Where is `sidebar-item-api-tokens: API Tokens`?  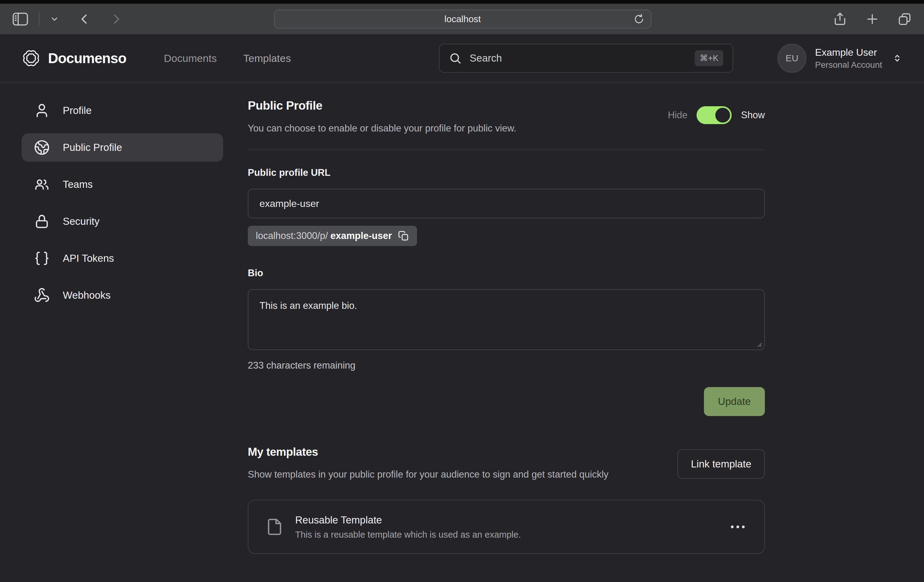 sidebar-item-api-tokens: API Tokens is located at coordinates (122, 258).